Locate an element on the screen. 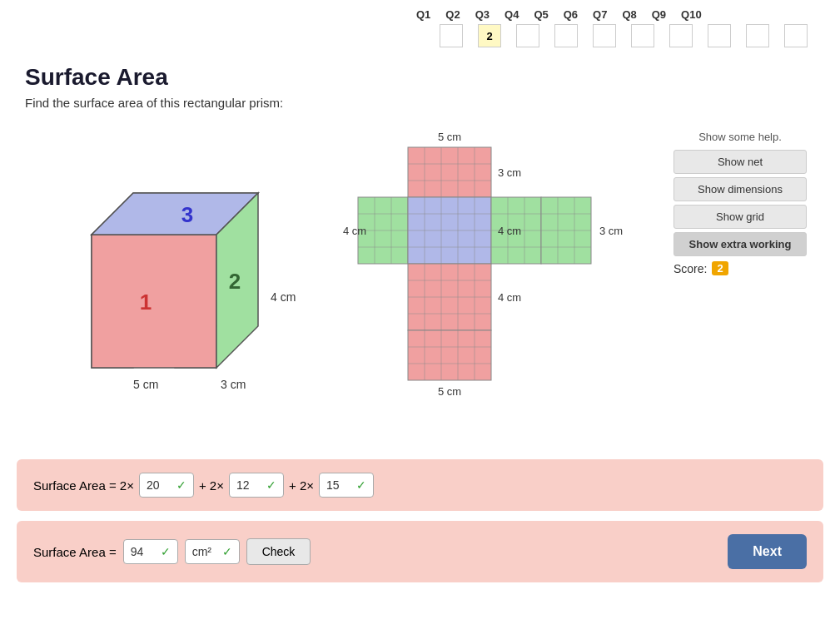  q1-box is located at coordinates (451, 36).